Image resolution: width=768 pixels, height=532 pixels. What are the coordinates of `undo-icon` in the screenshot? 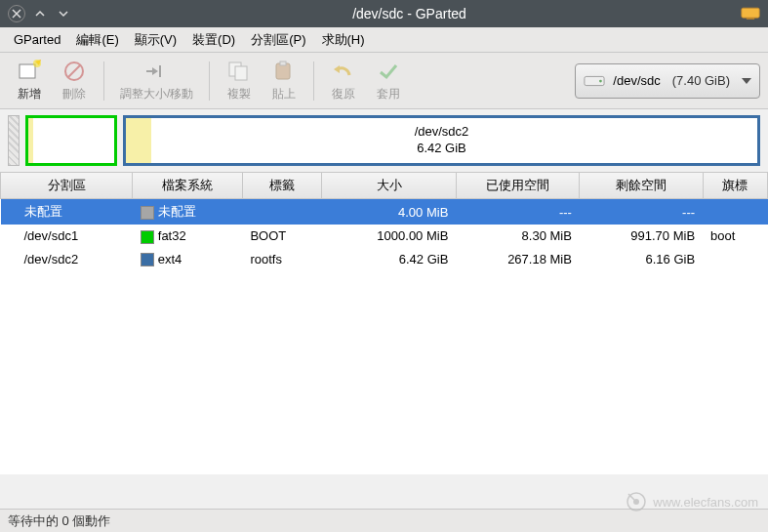 It's located at (344, 71).